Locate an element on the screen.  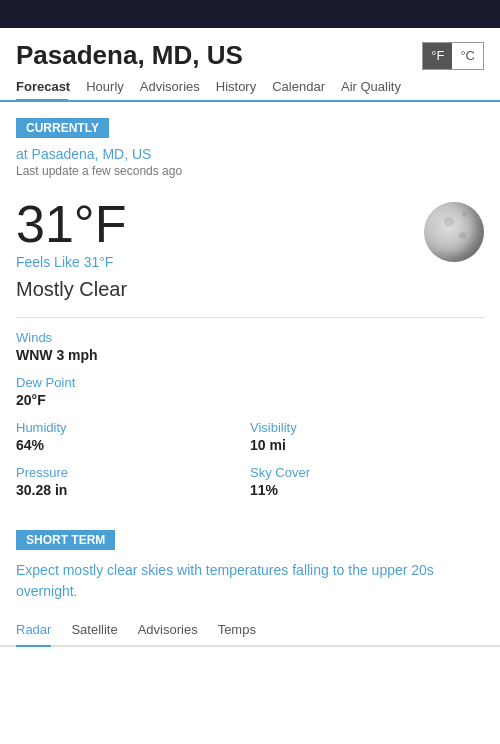
tab-advisories: Advisories is located at coordinates (170, 90).